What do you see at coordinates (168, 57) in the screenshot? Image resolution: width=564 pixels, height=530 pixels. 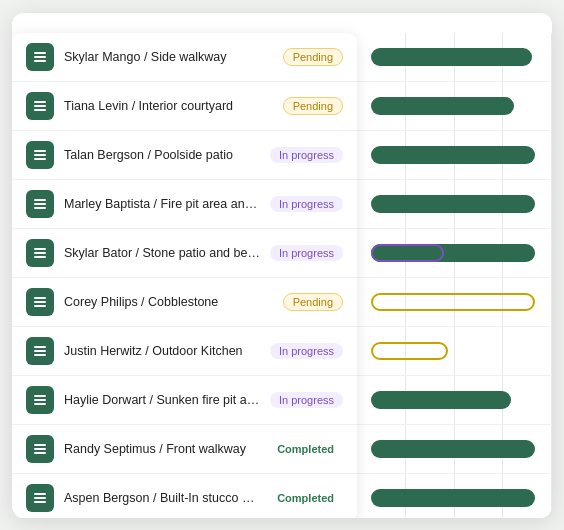 I see `row-label: Skylar Mango / Side walkway` at bounding box center [168, 57].